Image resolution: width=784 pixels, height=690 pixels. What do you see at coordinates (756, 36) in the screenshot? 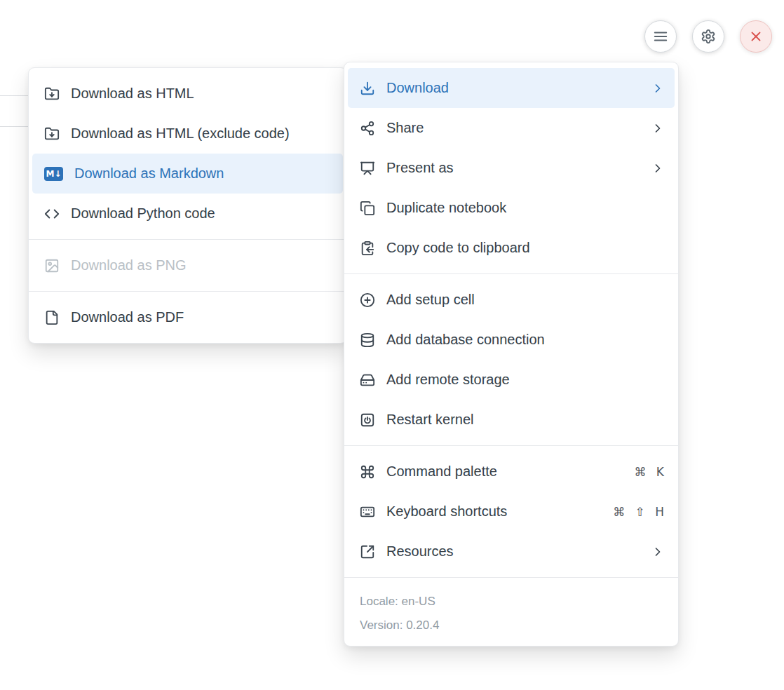
I see `close-button` at bounding box center [756, 36].